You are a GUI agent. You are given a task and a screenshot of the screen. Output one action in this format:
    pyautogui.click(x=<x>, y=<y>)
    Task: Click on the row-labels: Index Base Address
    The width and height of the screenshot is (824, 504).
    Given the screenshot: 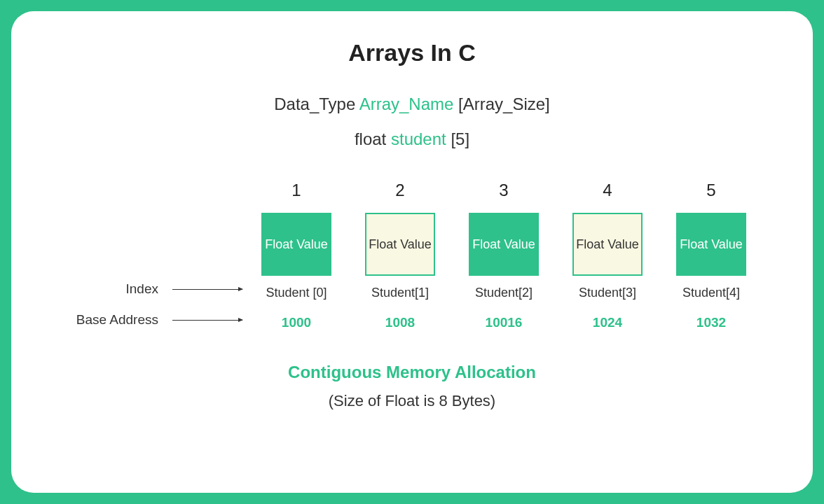 What is the action you would take?
    pyautogui.click(x=144, y=255)
    